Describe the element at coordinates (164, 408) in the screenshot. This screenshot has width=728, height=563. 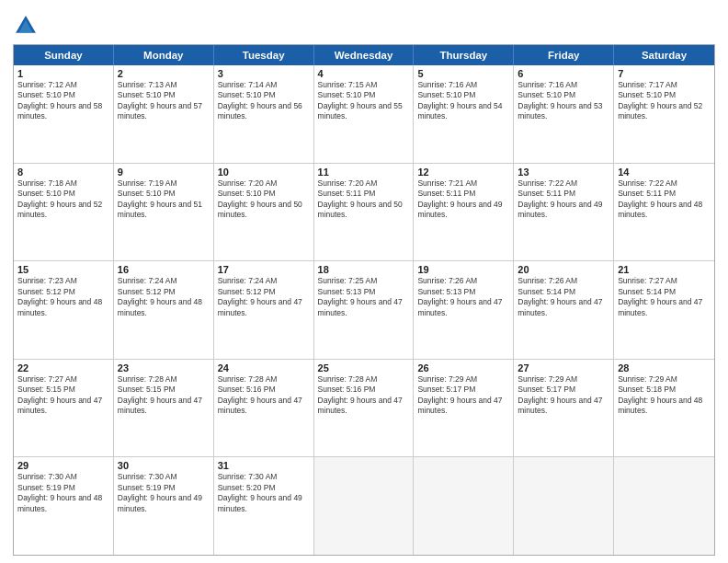
I see `cal-cell: 23Sunrise: 7:28 AM Sunset: 5:15 PM Dayli…` at that location.